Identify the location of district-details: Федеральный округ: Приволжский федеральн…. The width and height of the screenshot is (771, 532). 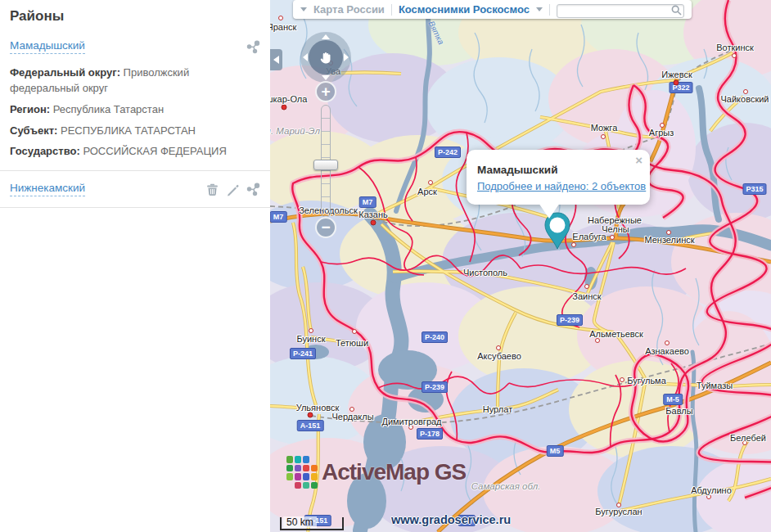
(135, 113).